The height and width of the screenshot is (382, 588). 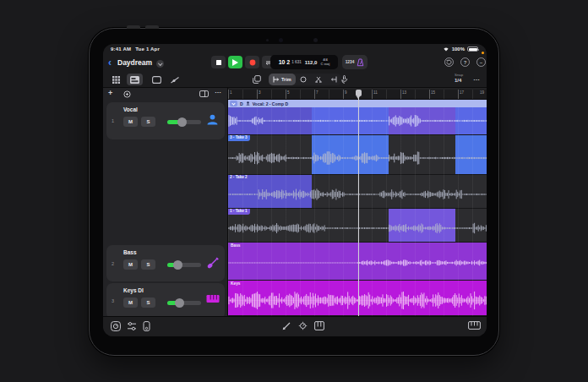 I want to click on tracks-view-button, so click(x=135, y=79).